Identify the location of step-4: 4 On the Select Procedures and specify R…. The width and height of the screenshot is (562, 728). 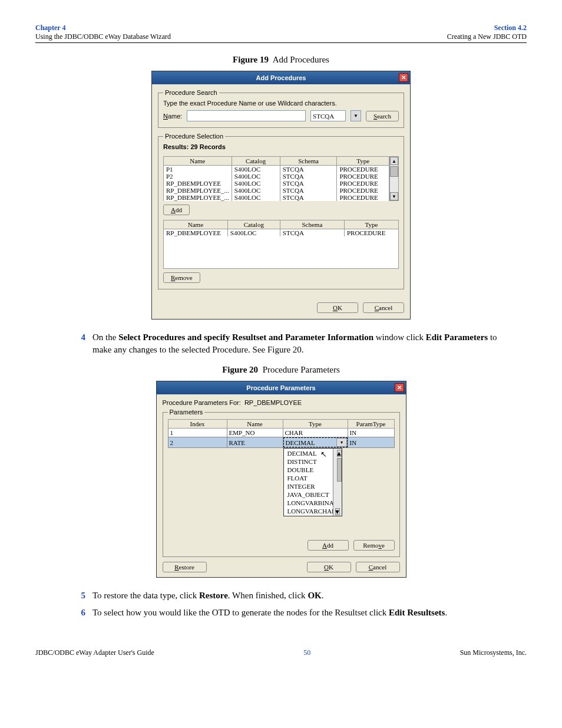
(287, 344).